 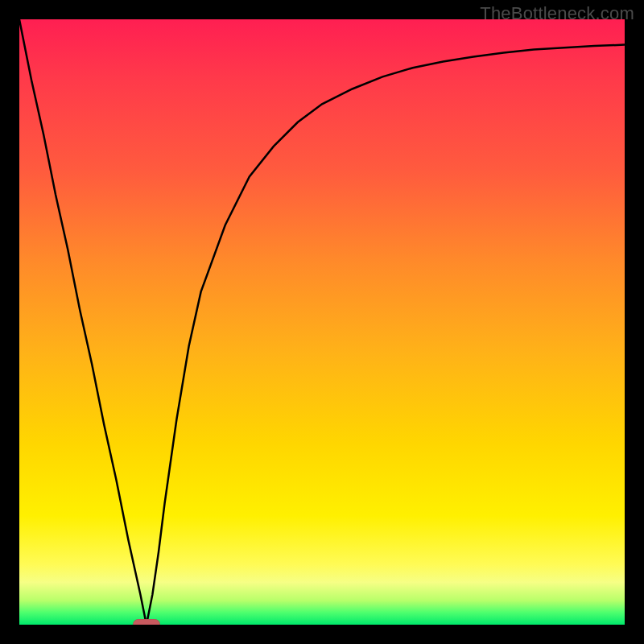 What do you see at coordinates (557, 14) in the screenshot?
I see `watermark-text: TheBottleneck.com` at bounding box center [557, 14].